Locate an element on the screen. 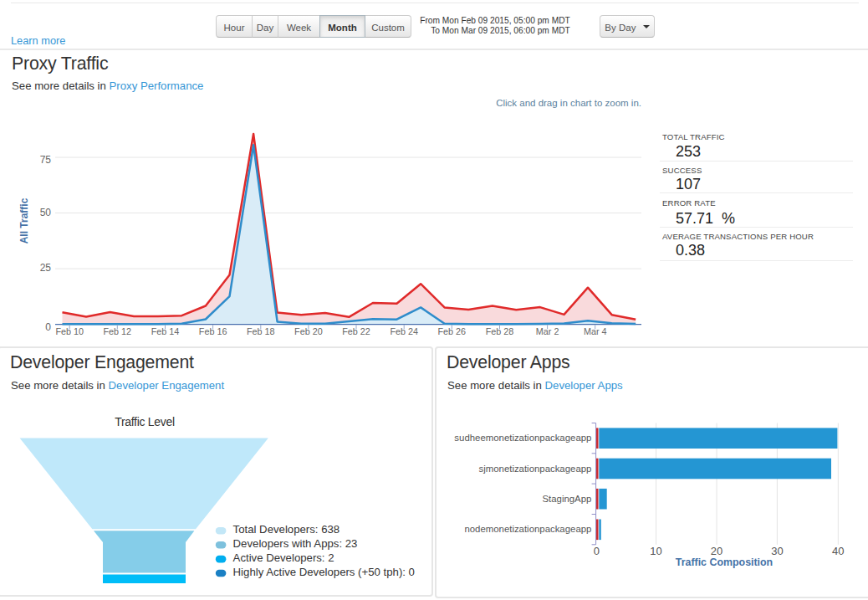 This screenshot has width=868, height=600. svg-text: Feb 14 is located at coordinates (166, 331).